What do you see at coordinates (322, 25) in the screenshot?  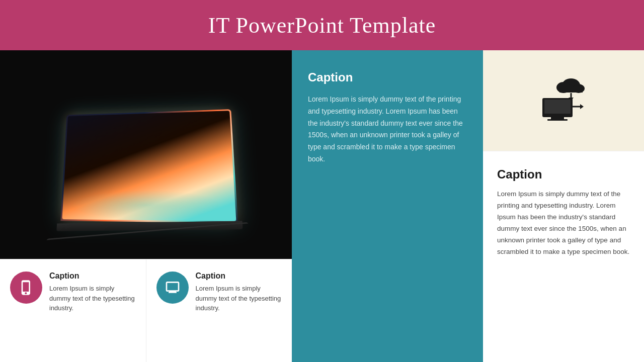 I see `page-title: IT PowerPoint Template` at bounding box center [322, 25].